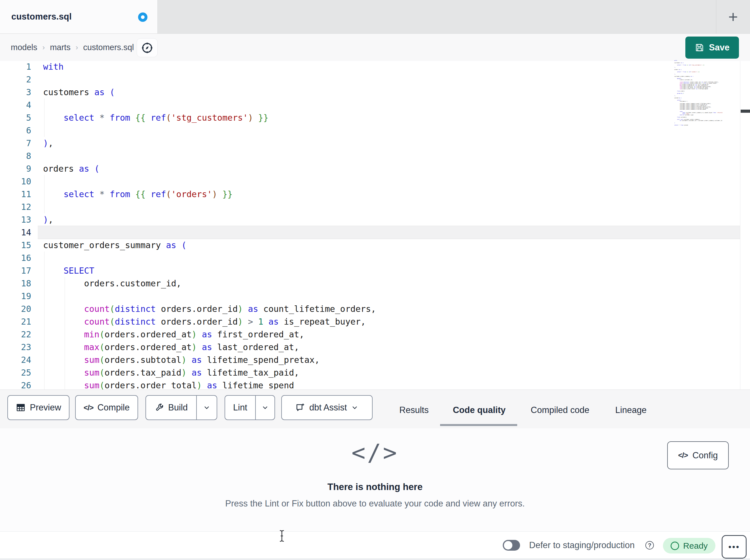 The width and height of the screenshot is (750, 560). What do you see at coordinates (389, 309) in the screenshot?
I see `line-content: count(distinct orders.order_id) as count…` at bounding box center [389, 309].